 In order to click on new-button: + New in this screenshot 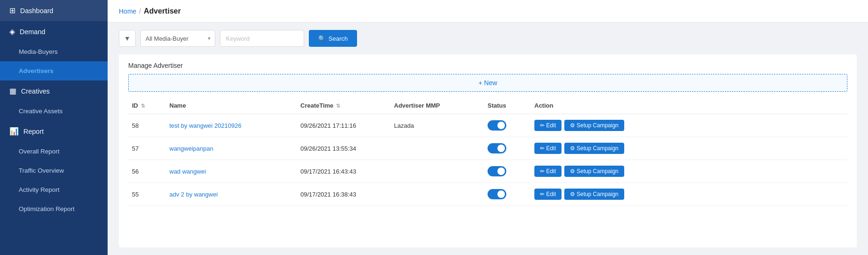, I will do `click(488, 83)`.